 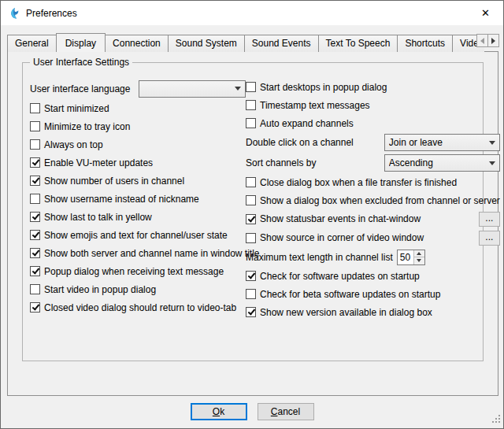 I want to click on tab-strip: General Display Connection Sound System …, so click(x=246, y=41).